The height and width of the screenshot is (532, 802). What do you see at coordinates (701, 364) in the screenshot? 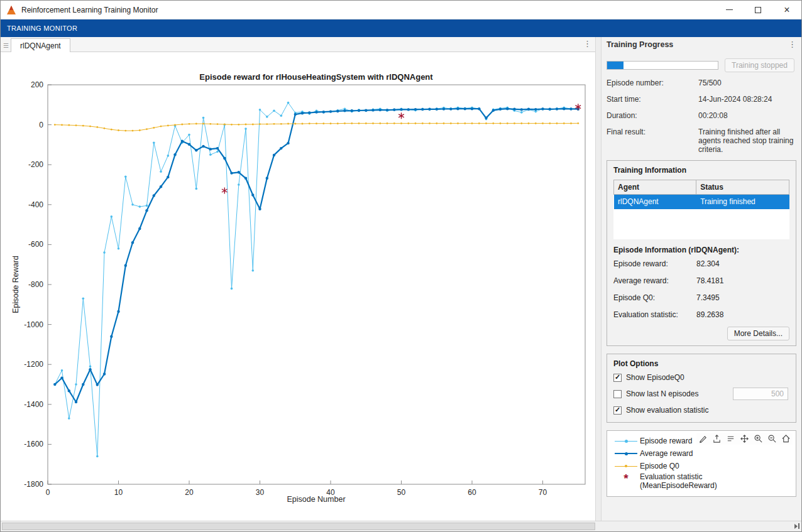
I see `group-title: Plot Options` at bounding box center [701, 364].